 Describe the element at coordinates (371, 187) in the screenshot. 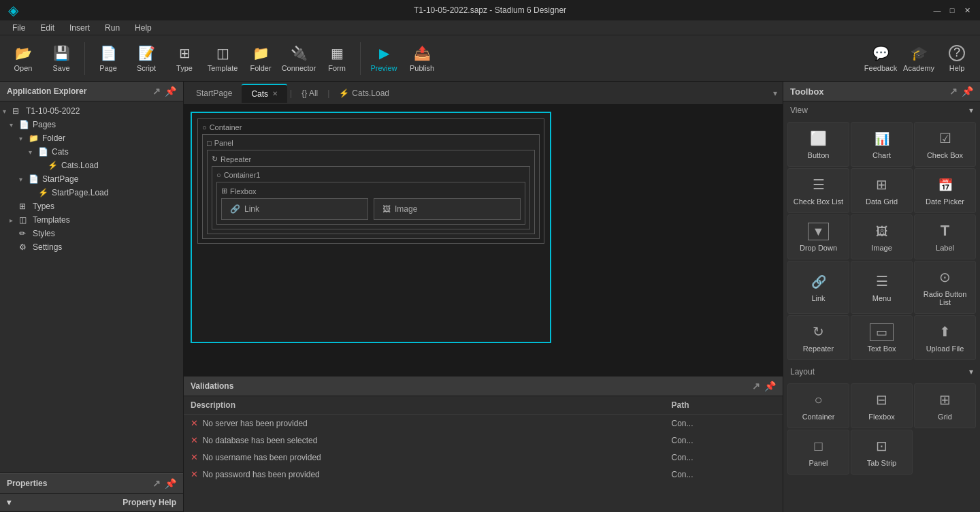

I see `canvas-panel: □ Panel ↻ Repeater ○` at that location.